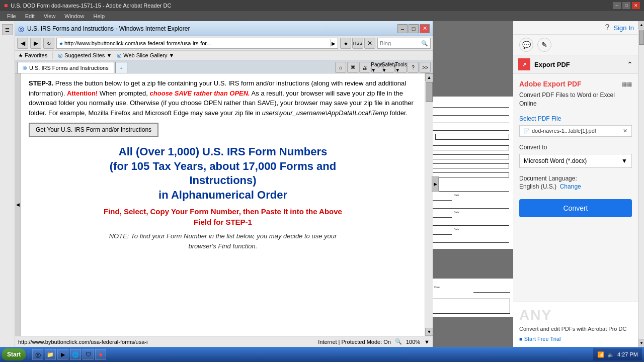 Image resolution: width=644 pixels, height=362 pixels. Describe the element at coordinates (552, 64) in the screenshot. I see `export-pdf-title: Export PDF` at that location.